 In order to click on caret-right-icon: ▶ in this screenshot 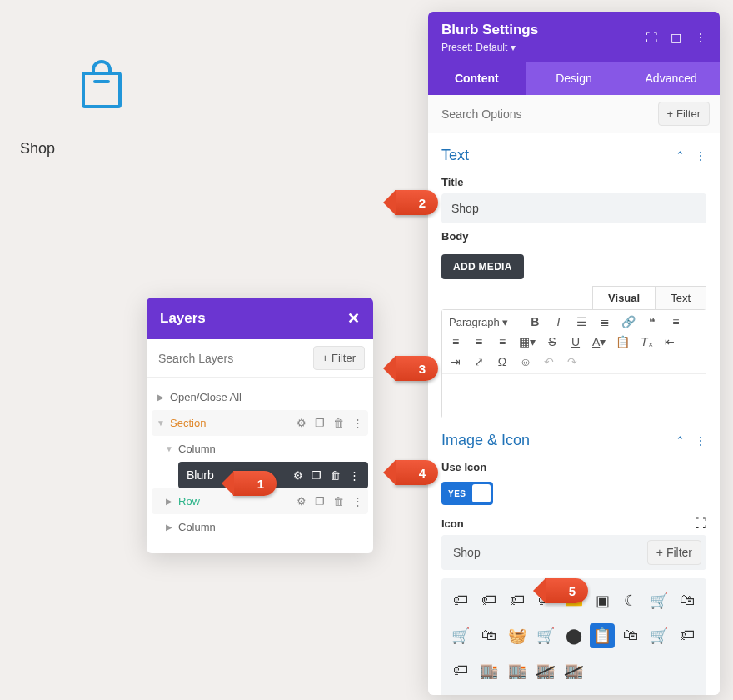, I will do `click(169, 502)`.